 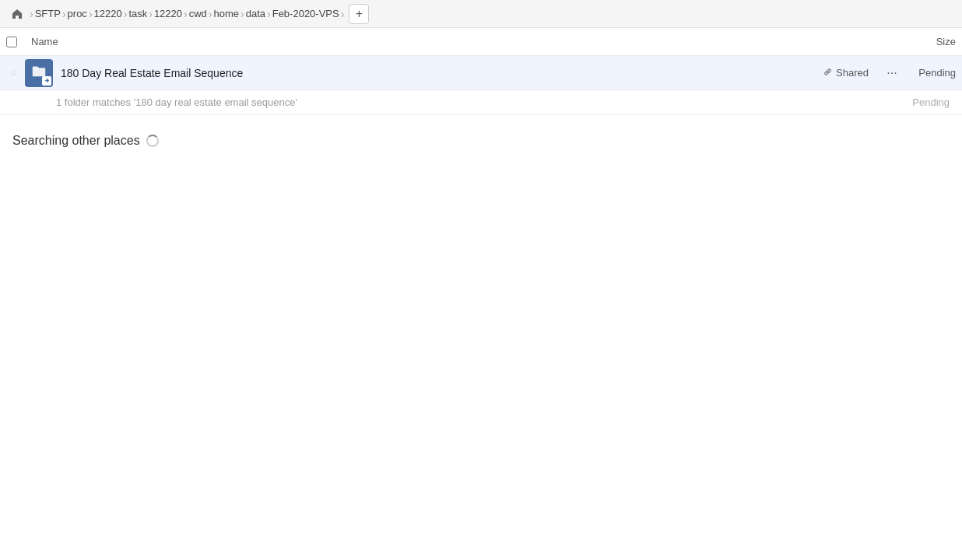 What do you see at coordinates (39, 73) in the screenshot?
I see `file-folder-icon` at bounding box center [39, 73].